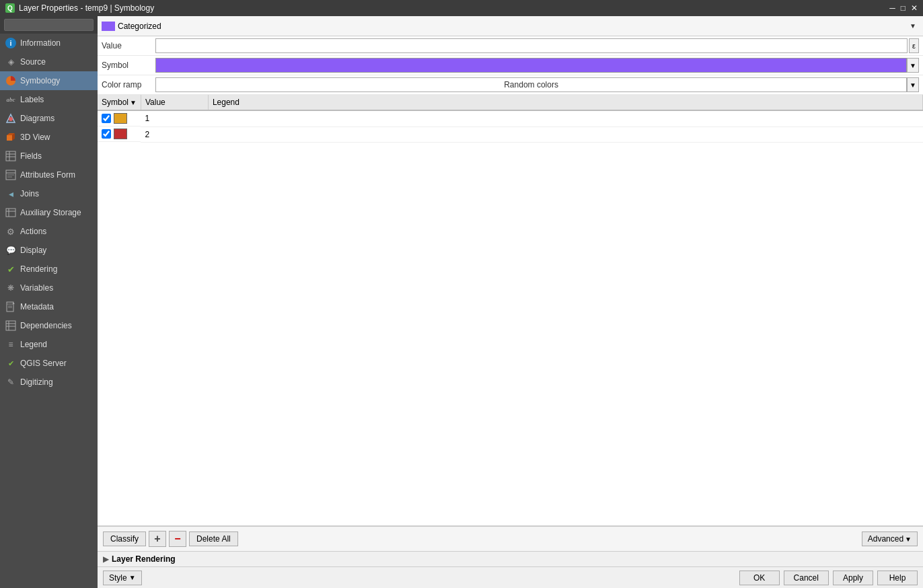 This screenshot has height=588, width=923. What do you see at coordinates (38, 118) in the screenshot?
I see `sidebar-item-label: Diagrams` at bounding box center [38, 118].